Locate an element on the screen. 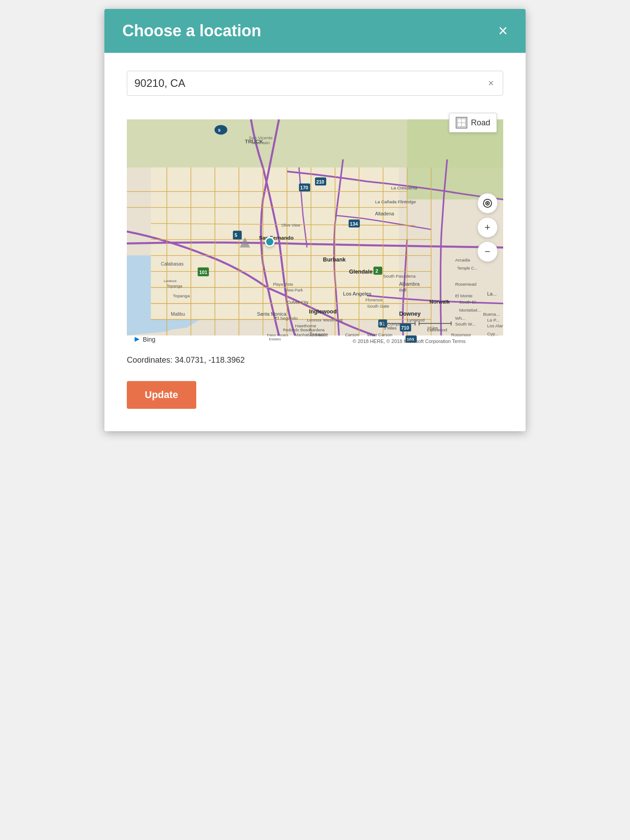  svg-text: Redondo Beach is located at coordinates (298, 330).